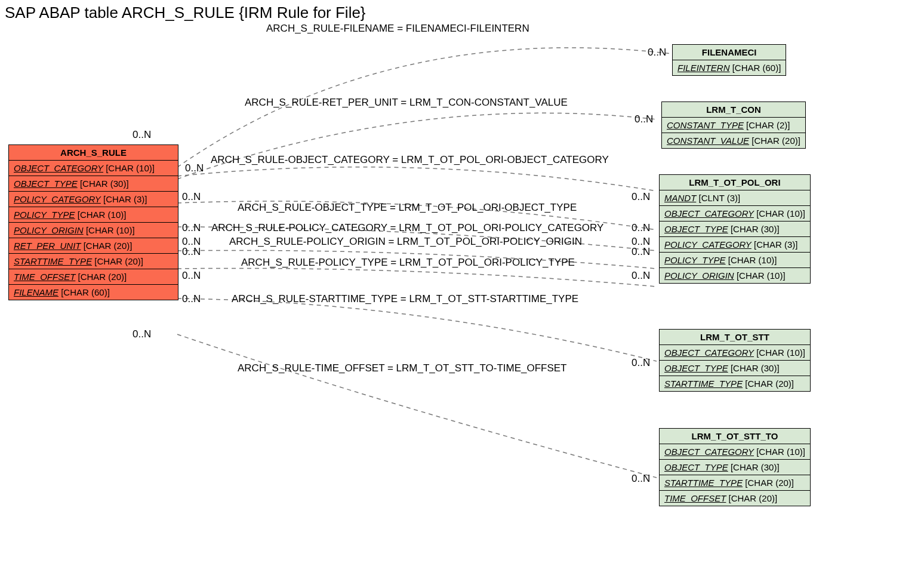 The image size is (924, 563). I want to click on entity-arch-s-rule: ARCH_S_RULE OBJECT_CATEGORY [CHAR (10)] …, so click(93, 222).